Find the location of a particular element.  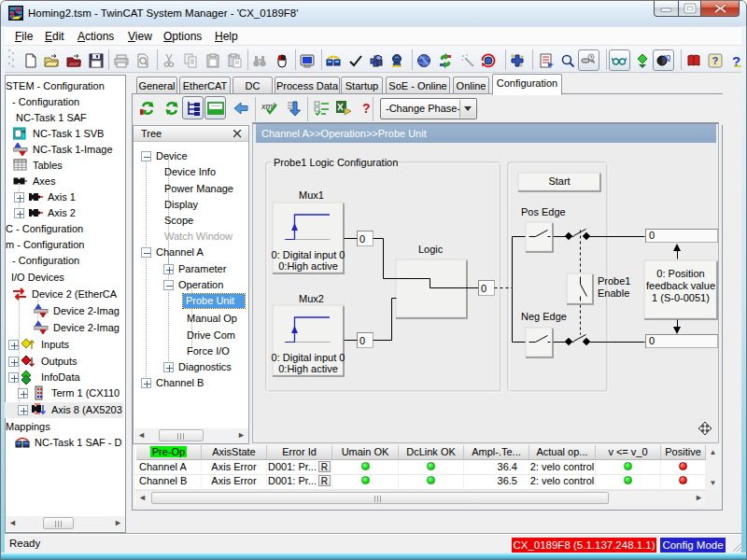

svg-text: Mux1 is located at coordinates (312, 195).